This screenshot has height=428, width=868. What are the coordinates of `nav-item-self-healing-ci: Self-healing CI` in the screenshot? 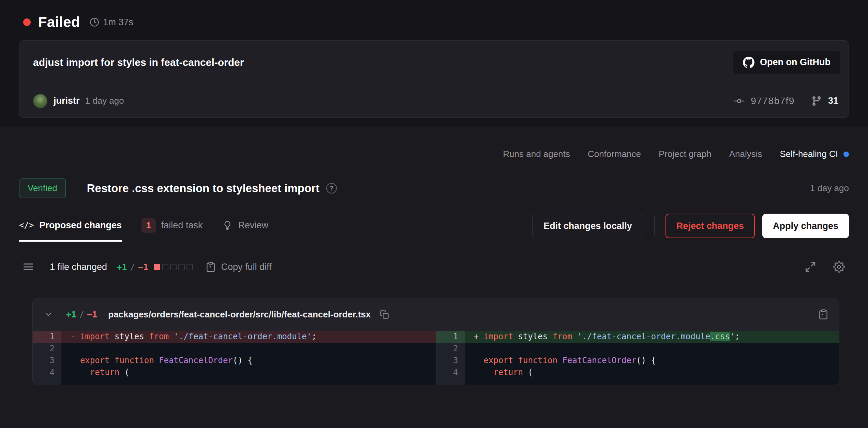 It's located at (814, 154).